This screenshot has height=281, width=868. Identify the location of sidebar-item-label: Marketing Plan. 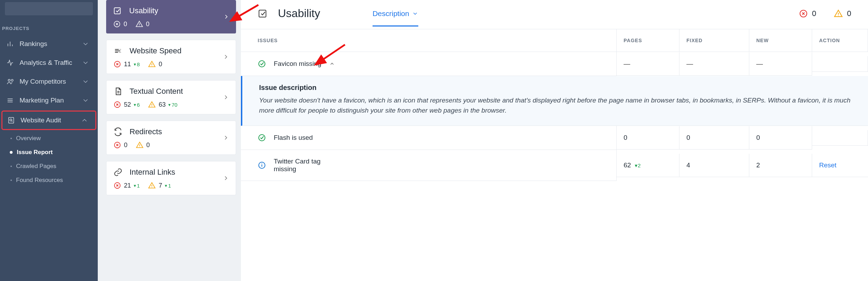
(42, 100).